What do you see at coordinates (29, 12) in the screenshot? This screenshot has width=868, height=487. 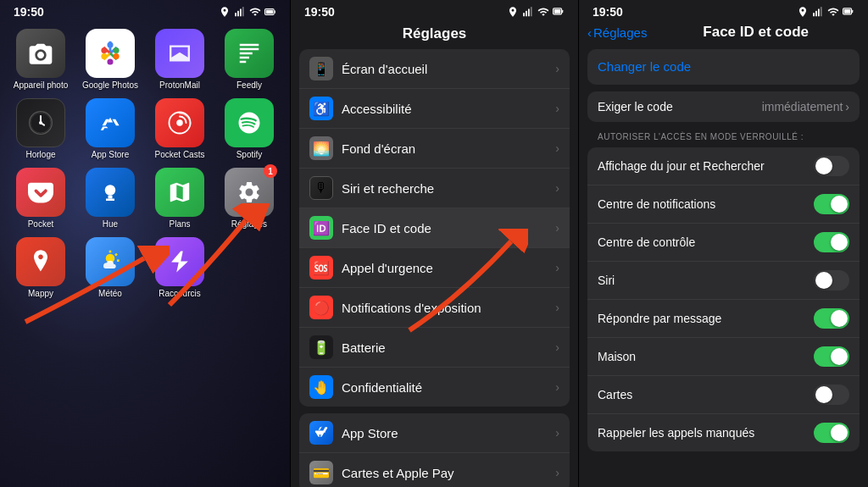 I see `home-time: 19:50` at bounding box center [29, 12].